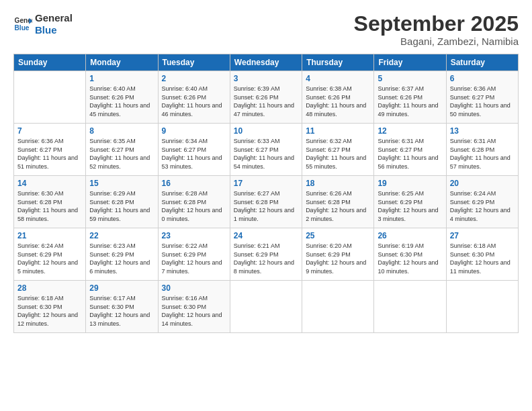 Image resolution: width=532 pixels, height=411 pixels. I want to click on calendar-cell: 2Sunrise: 6:40 AMSunset: 6:26 PMDaylight…, so click(193, 97).